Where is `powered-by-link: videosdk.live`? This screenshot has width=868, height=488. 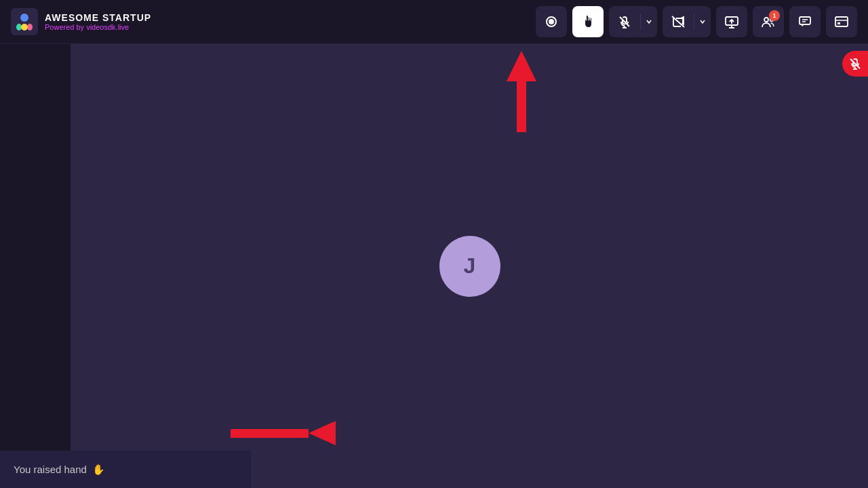
powered-by-link: videosdk.live is located at coordinates (107, 27).